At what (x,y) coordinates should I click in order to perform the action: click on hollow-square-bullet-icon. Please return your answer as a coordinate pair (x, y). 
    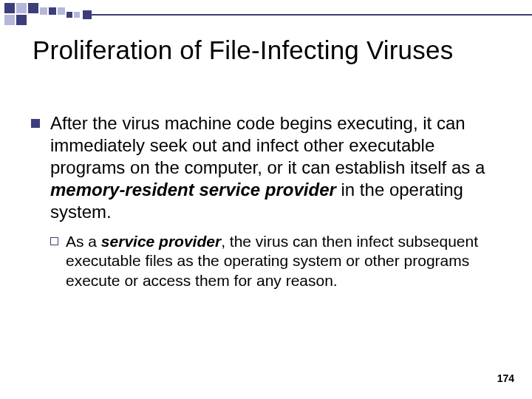
    Looking at the image, I should click on (55, 241).